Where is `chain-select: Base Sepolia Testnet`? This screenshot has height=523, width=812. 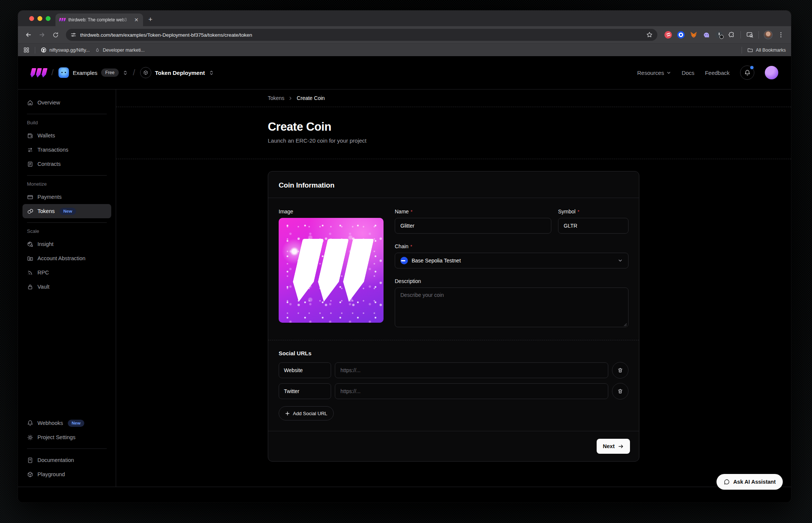 chain-select: Base Sepolia Testnet is located at coordinates (512, 261).